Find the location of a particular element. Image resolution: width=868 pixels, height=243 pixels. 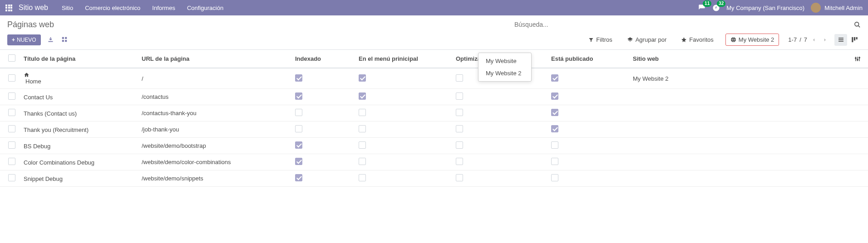

cell-title: BS Debug is located at coordinates (79, 146).